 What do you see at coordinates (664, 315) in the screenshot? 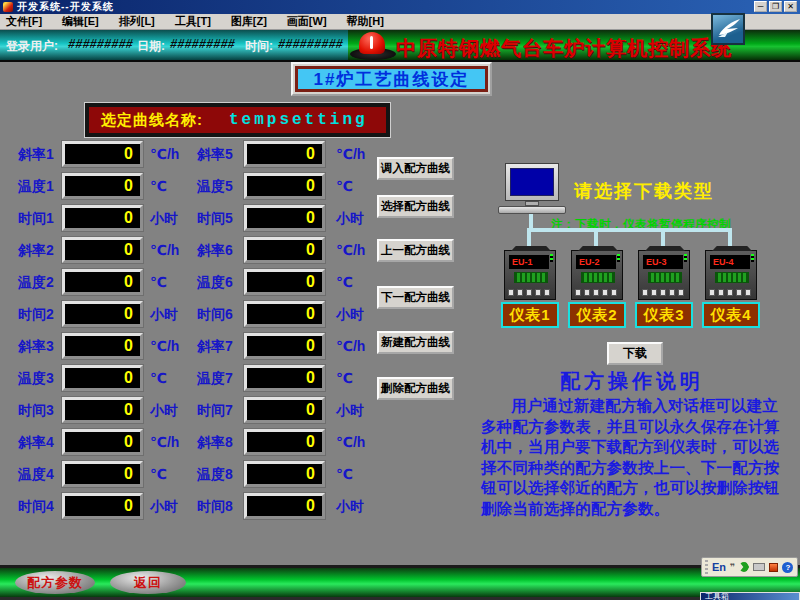
I see `meter-button-3: 仪表3` at bounding box center [664, 315].